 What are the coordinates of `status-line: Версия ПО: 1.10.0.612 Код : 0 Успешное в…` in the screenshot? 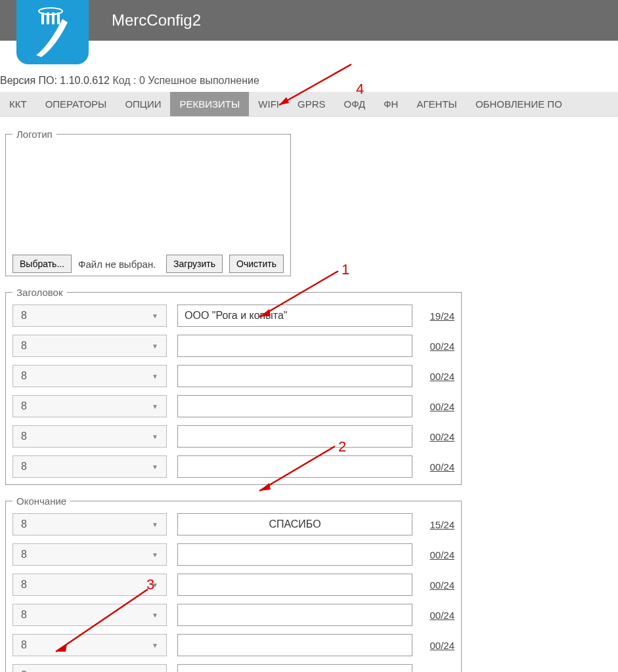 It's located at (309, 82).